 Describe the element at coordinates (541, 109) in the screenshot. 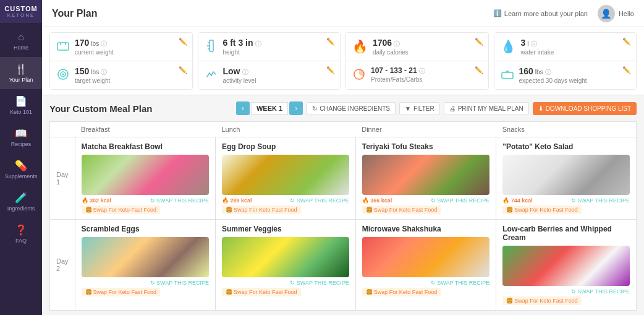

I see `download-icon: ⬇` at that location.